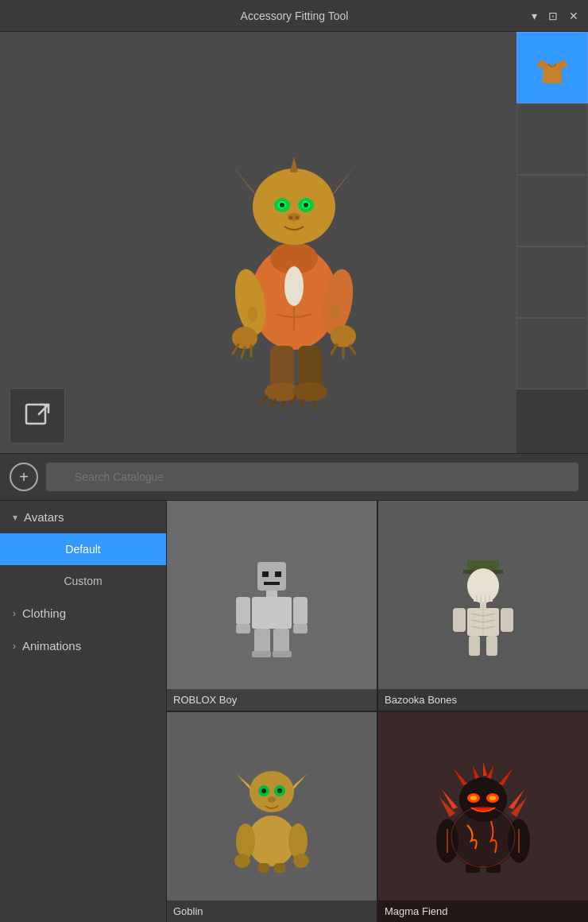 Image resolution: width=588 pixels, height=922 pixels. I want to click on chevron-animations: ›, so click(14, 646).